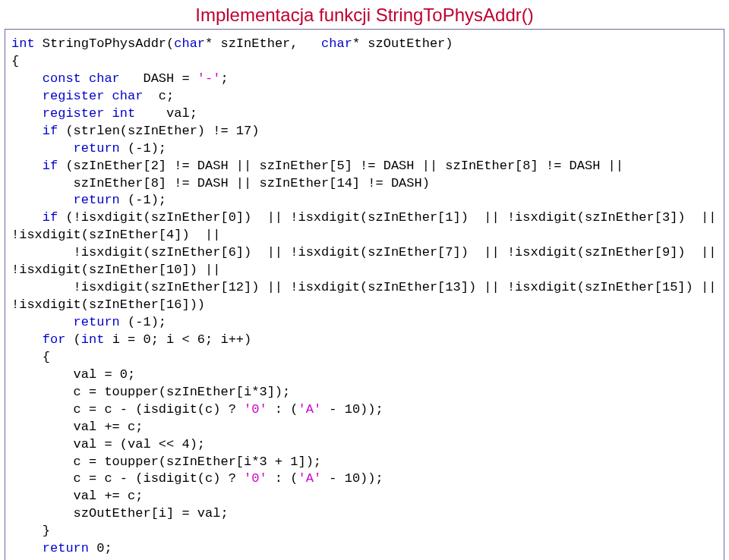 This screenshot has width=729, height=560. Describe the element at coordinates (158, 131) in the screenshot. I see `code-text: (strlen(szInEther) != 17)` at that location.